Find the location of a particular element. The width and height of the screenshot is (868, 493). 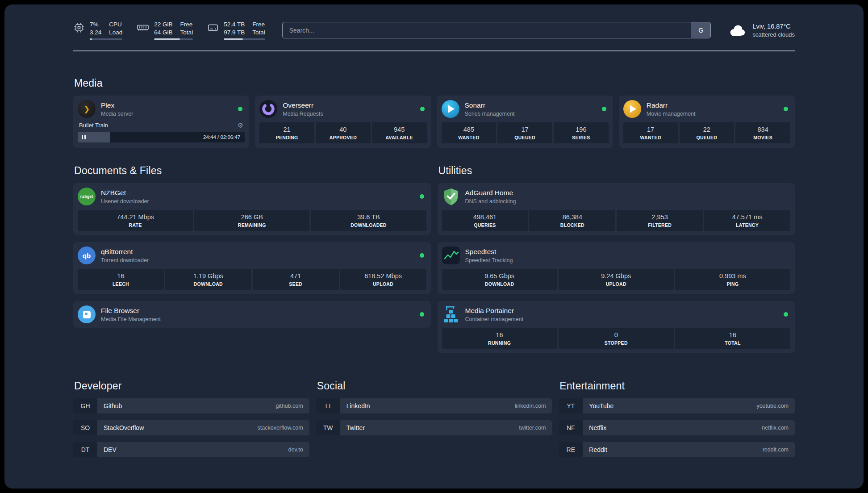

service-card-radarr: Radarr Movie management 17WANTED 22QUEUE… is located at coordinates (707, 121).